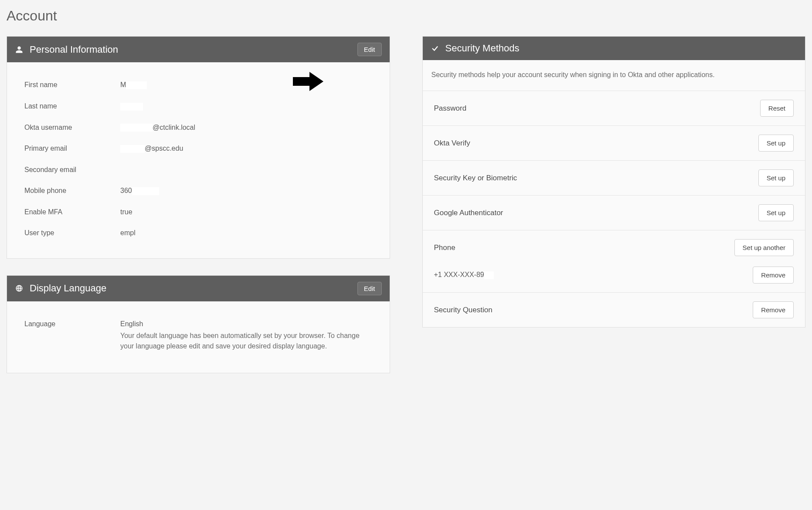  I want to click on enable-mfa-row: Enable MFA true, so click(198, 212).